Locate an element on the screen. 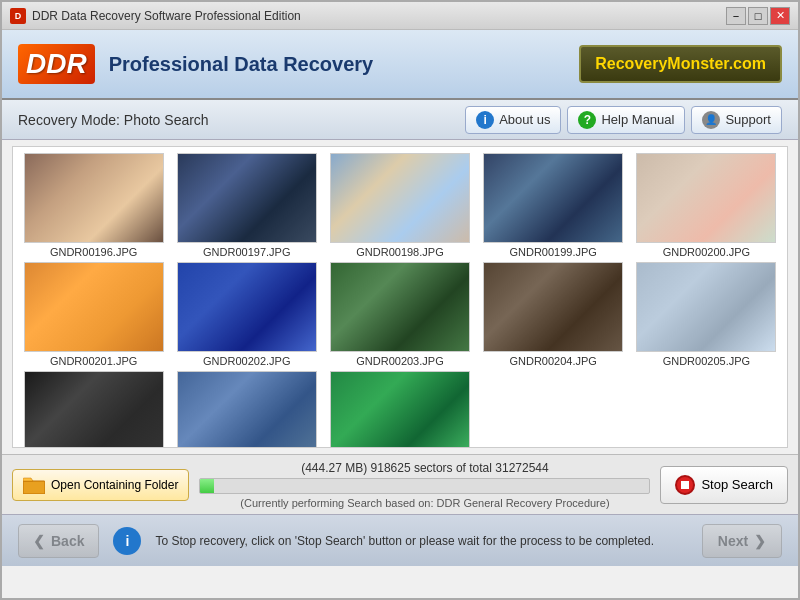  photo-label: GNDR00199.JPG is located at coordinates (552, 252).